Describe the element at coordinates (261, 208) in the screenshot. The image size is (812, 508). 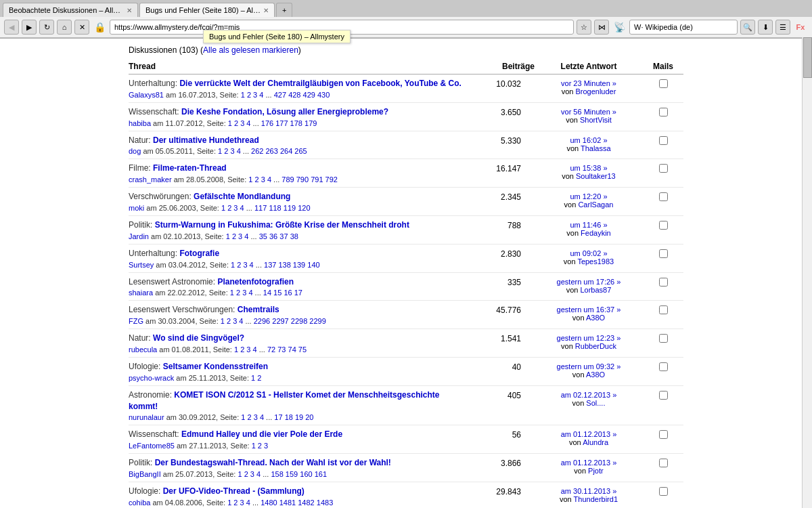
I see `page-link: 117` at that location.